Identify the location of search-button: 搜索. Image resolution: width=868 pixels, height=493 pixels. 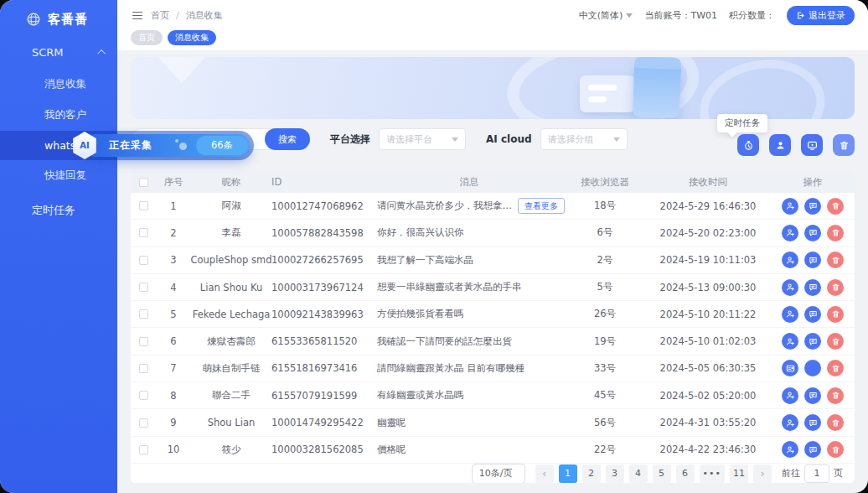
(287, 139).